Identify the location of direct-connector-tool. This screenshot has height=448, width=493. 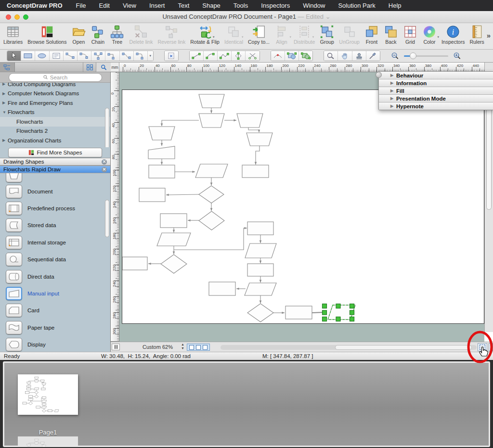
(70, 56).